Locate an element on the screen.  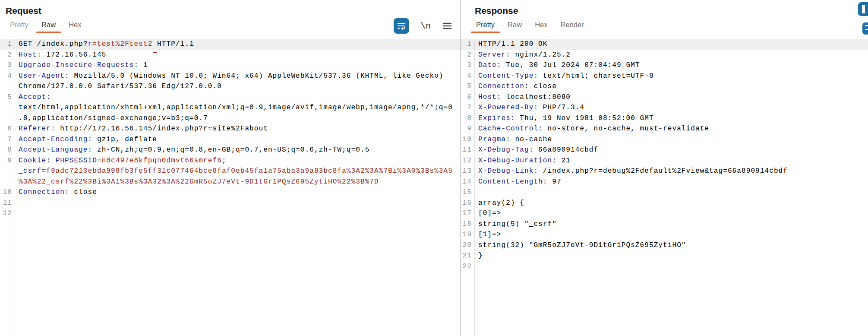
line-content: User-Agent: Mozilla/5.0 (Windows NT 10.0… is located at coordinates (237, 81).